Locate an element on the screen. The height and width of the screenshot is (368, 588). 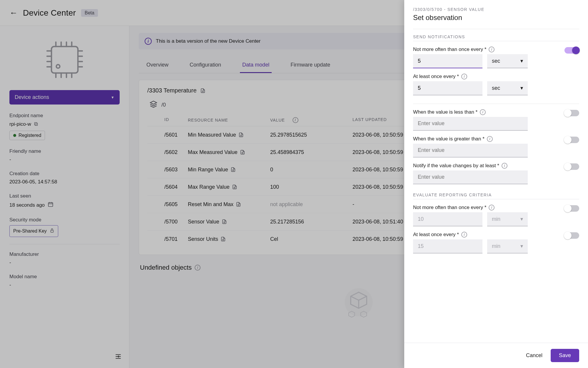
drawer-title: Set observation is located at coordinates (496, 18).